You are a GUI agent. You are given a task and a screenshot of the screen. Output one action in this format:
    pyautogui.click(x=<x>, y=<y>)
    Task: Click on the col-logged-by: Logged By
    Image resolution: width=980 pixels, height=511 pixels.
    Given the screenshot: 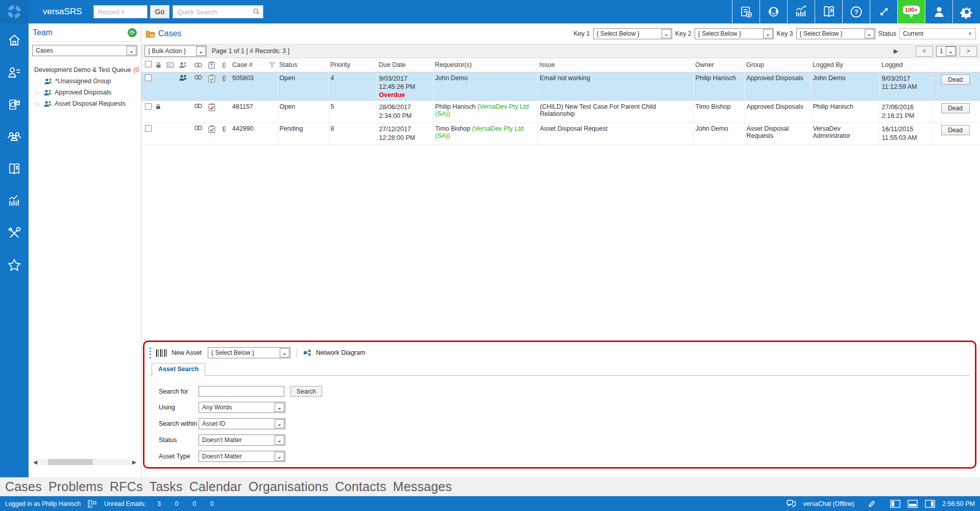 What is the action you would take?
    pyautogui.click(x=845, y=65)
    